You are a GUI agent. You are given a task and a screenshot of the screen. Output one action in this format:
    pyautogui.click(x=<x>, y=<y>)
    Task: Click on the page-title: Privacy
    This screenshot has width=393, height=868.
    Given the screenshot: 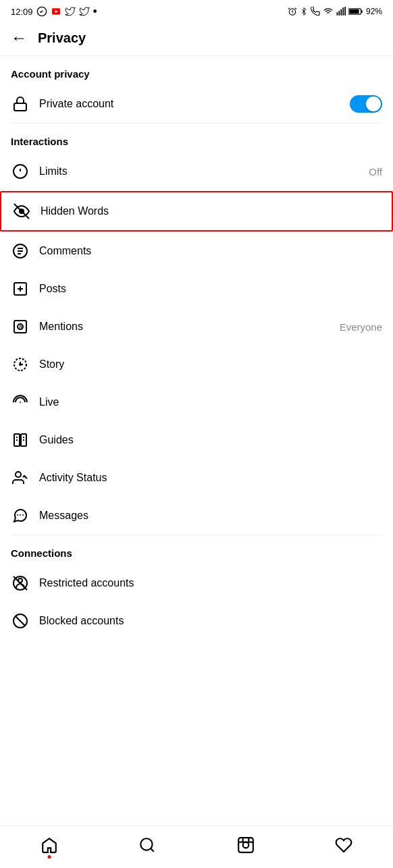 What is the action you would take?
    pyautogui.click(x=62, y=38)
    